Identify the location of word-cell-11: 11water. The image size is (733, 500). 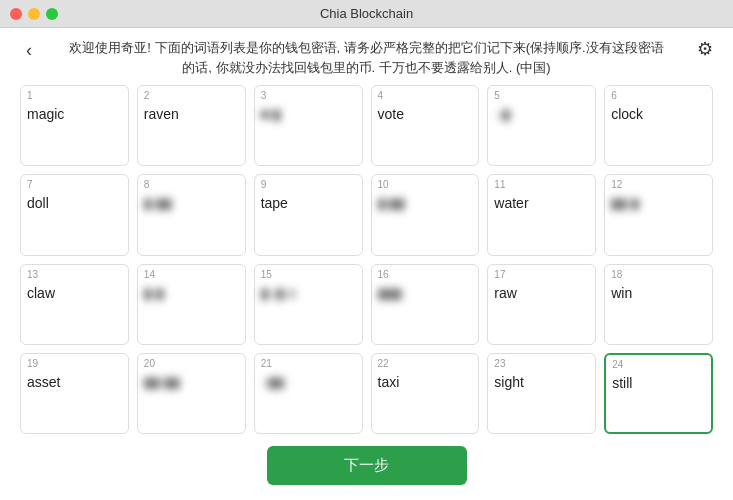
(542, 214).